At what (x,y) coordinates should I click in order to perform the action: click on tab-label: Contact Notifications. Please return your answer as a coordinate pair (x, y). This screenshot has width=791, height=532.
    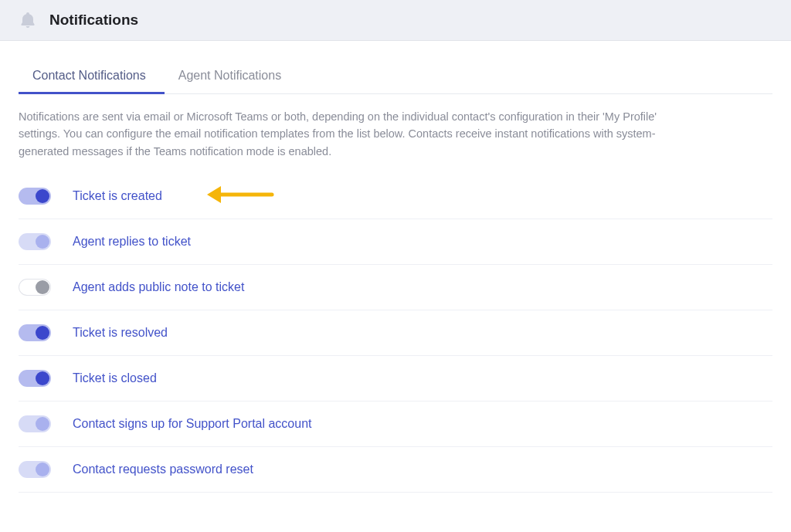
    Looking at the image, I should click on (90, 76).